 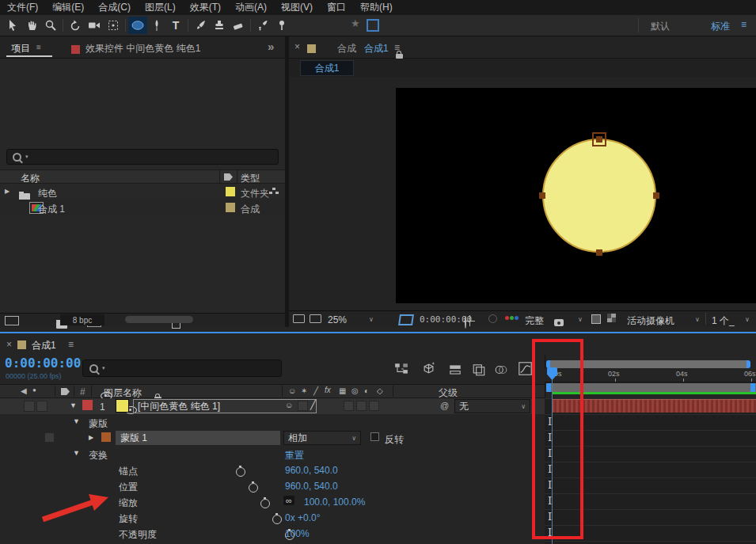 I want to click on frame-blend-column-icon: ▦, so click(x=342, y=391).